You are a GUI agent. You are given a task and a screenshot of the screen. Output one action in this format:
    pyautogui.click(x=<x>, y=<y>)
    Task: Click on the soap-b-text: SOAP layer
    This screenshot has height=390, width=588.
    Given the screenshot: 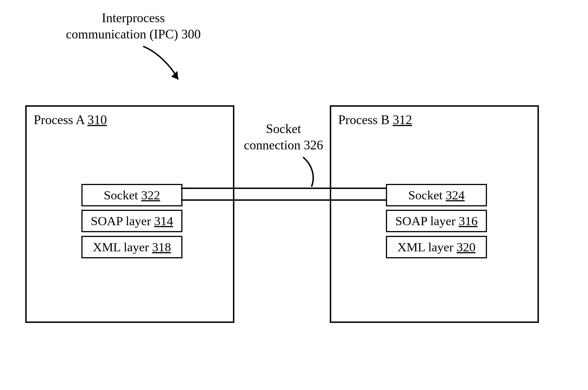 What is the action you would take?
    pyautogui.click(x=427, y=221)
    